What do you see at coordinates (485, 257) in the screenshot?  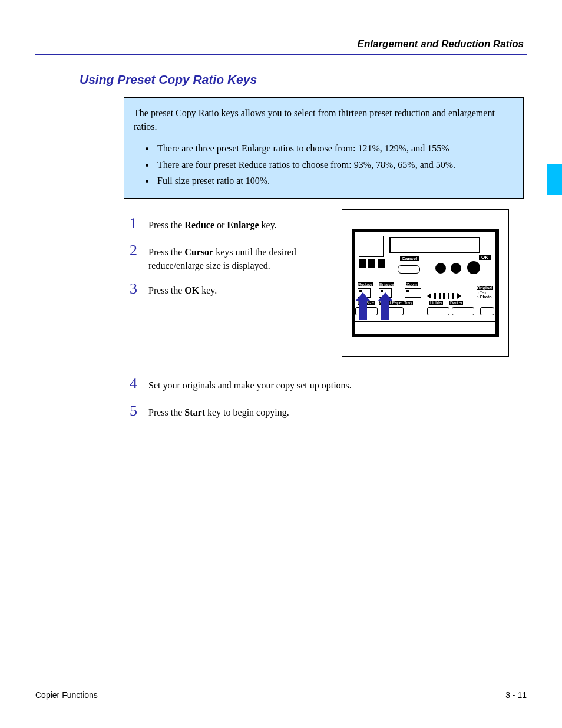 I see `ok-label: OK` at bounding box center [485, 257].